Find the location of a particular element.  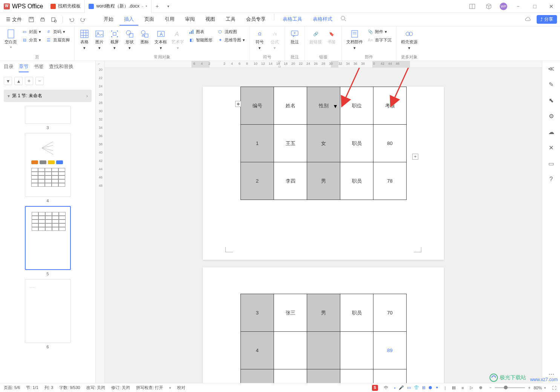

th-id: 编号 is located at coordinates (257, 106).